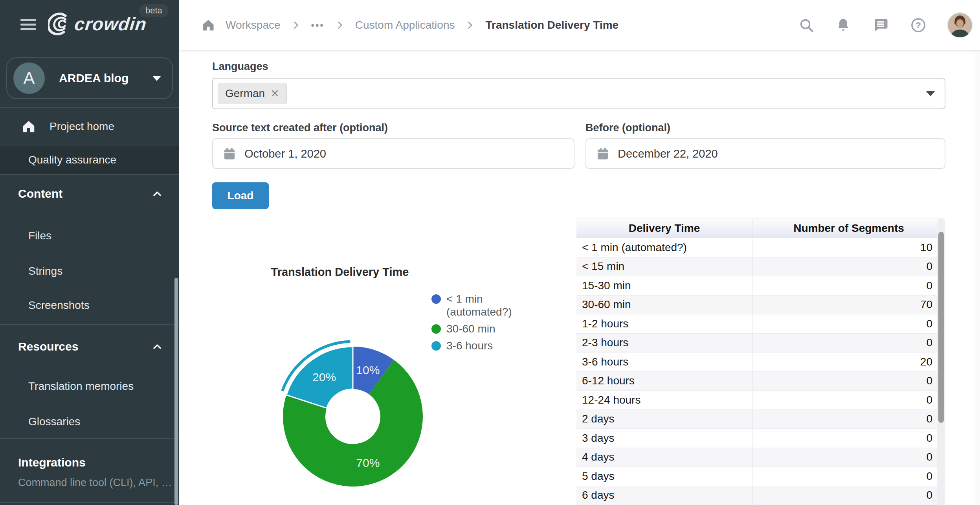 Image resolution: width=980 pixels, height=505 pixels. Describe the element at coordinates (405, 25) in the screenshot. I see `breadcrumb-custom-applications: Custom Applications` at that location.